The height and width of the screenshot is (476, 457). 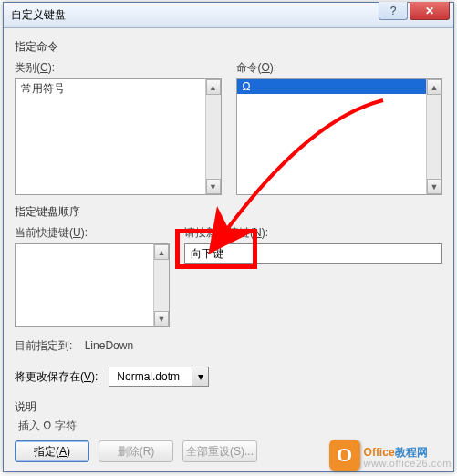 I want to click on current-shortcut-column: 当前快捷键(U): ▲ ▼, so click(x=92, y=276).